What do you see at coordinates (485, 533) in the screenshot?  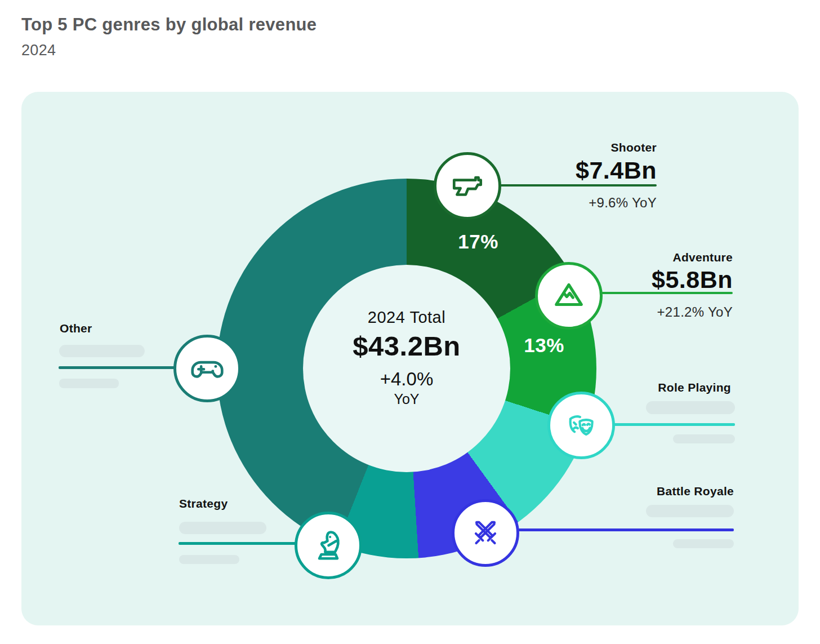 I see `crossed-swords-icon` at bounding box center [485, 533].